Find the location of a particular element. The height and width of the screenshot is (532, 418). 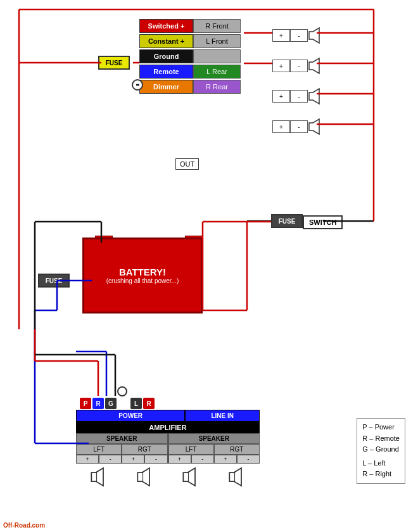

amp-power-label: POWER is located at coordinates (130, 415).